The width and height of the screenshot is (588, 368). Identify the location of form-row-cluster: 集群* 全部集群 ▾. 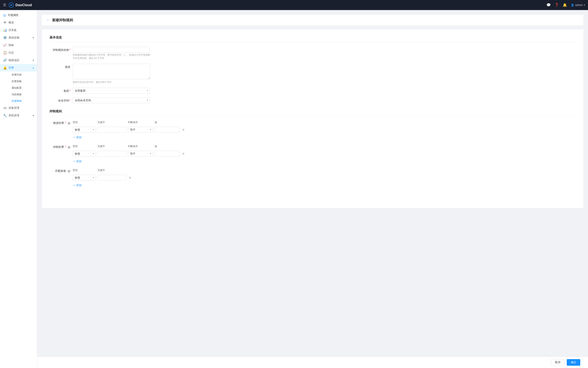
(312, 91).